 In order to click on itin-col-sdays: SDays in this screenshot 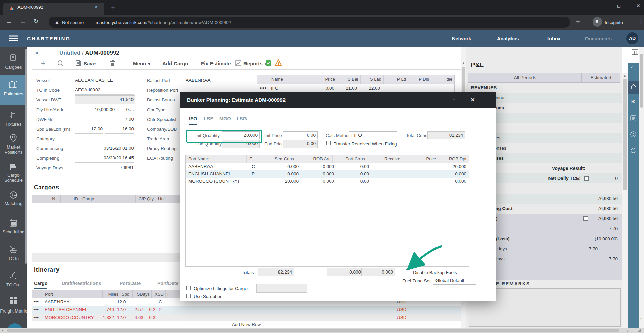, I will do `click(142, 294)`.